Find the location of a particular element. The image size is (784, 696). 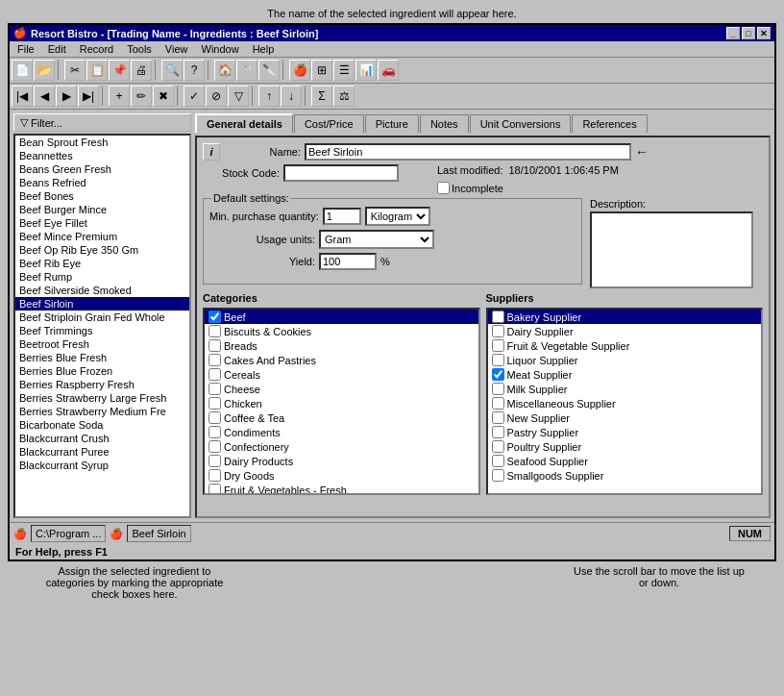

supplier-item: Bakery Supplier is located at coordinates (625, 317).